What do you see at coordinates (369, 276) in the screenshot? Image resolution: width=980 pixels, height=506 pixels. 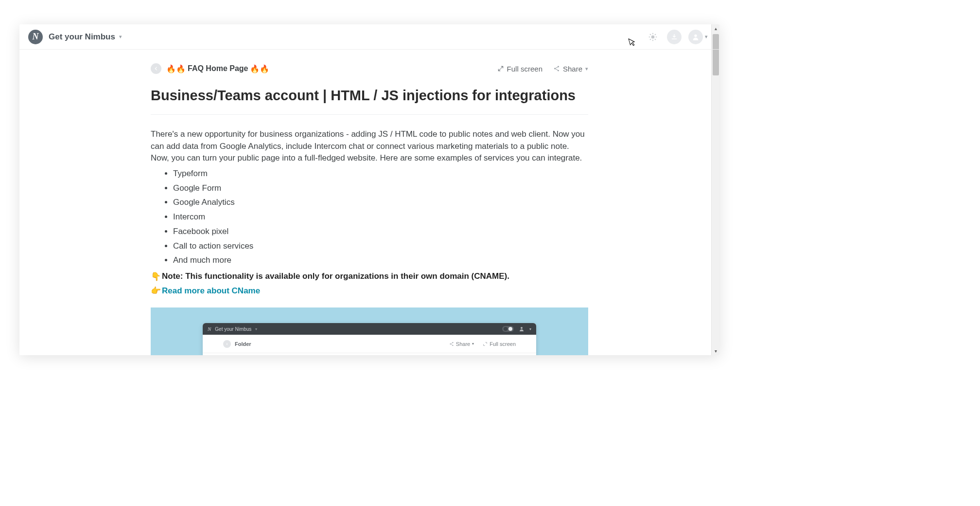 I see `note-line: 👇 Note: This functionality is available …` at bounding box center [369, 276].